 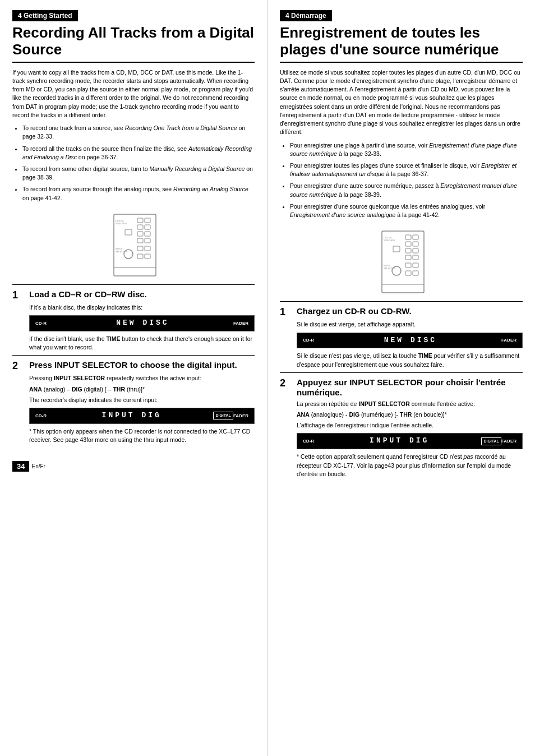 What do you see at coordinates (409, 425) in the screenshot?
I see `step2-body2-fr: L'affichage de l'enregistreur indique l'…` at bounding box center [409, 425].